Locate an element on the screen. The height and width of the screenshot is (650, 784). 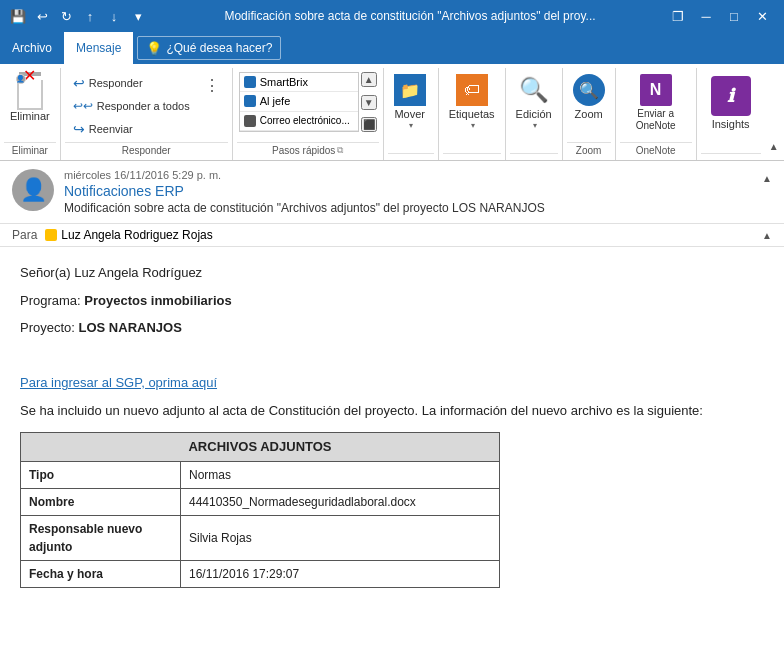
mover-group-label is located at coordinates (411, 156).